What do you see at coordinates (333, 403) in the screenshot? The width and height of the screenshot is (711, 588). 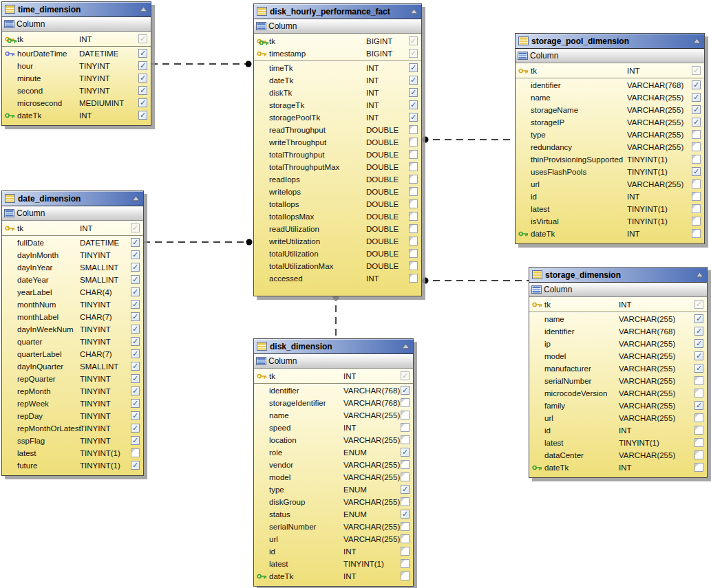 I see `column-row: storageIdentifierVARCHAR(768)` at bounding box center [333, 403].